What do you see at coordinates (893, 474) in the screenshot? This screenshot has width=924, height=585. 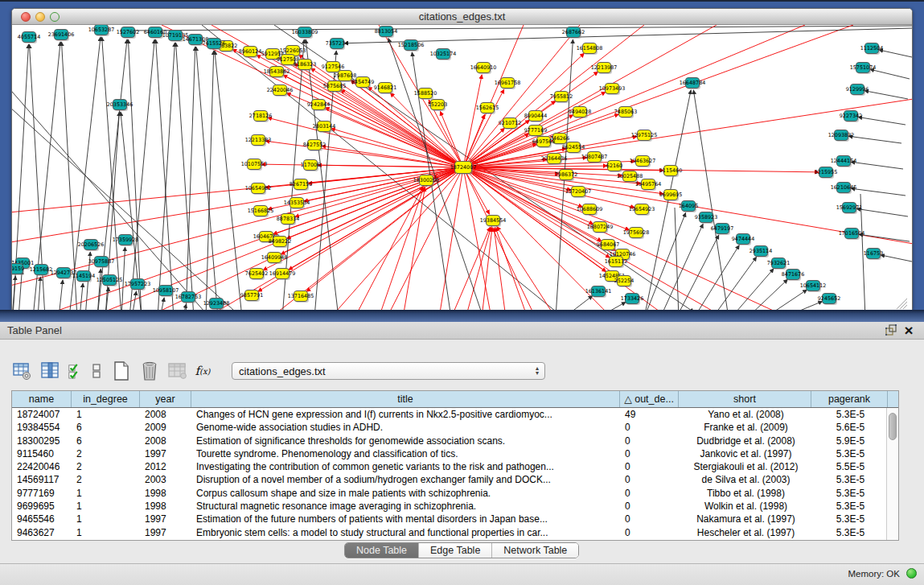 I see `table-vertical-scrollbar` at bounding box center [893, 474].